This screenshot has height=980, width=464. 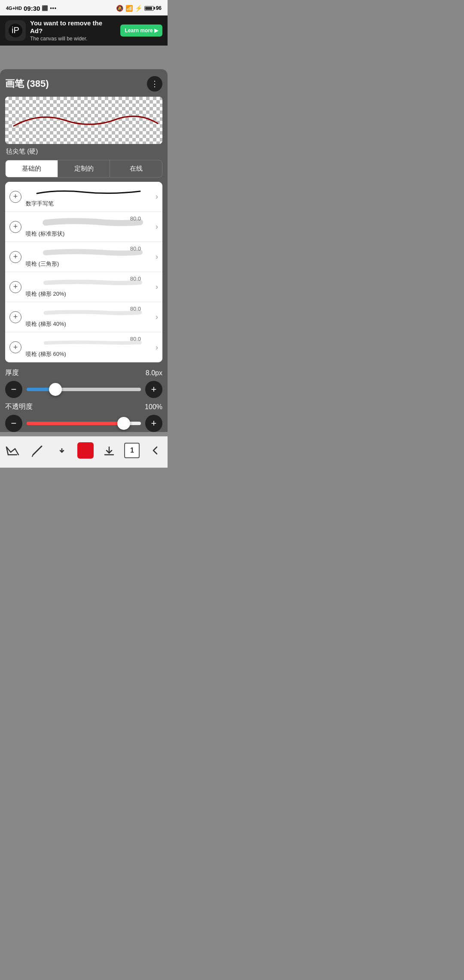 I want to click on bottom-toolbar: 1, so click(x=84, y=452).